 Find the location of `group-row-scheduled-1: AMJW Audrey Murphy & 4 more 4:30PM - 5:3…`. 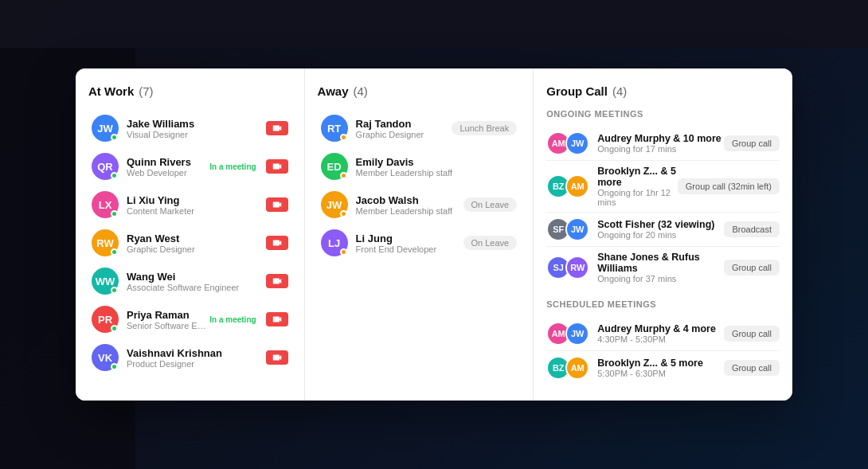

group-row-scheduled-1: AMJW Audrey Murphy & 4 more 4:30PM - 5:3… is located at coordinates (663, 334).